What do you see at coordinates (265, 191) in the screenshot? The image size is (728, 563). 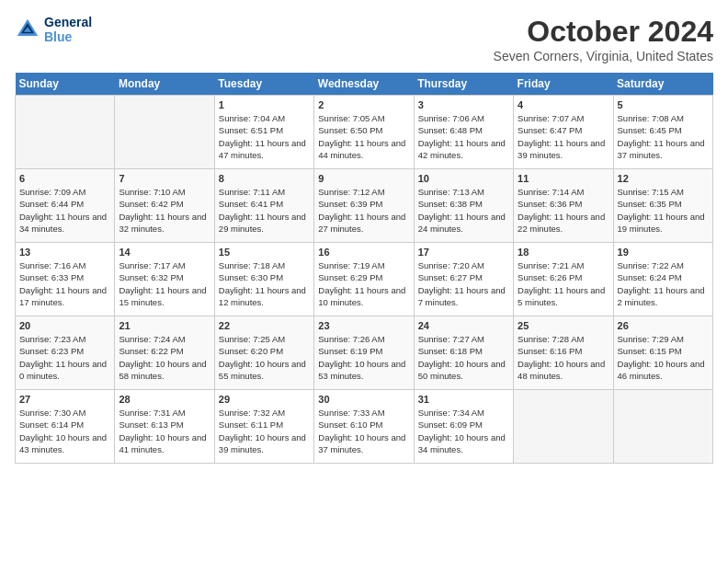 I see `sunrise-text: Sunrise: 7:11 AM` at bounding box center [265, 191].